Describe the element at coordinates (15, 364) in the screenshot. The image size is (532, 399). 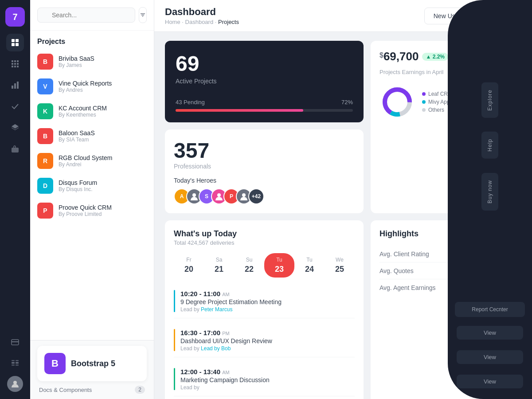
I see `nav-icon-table` at that location.